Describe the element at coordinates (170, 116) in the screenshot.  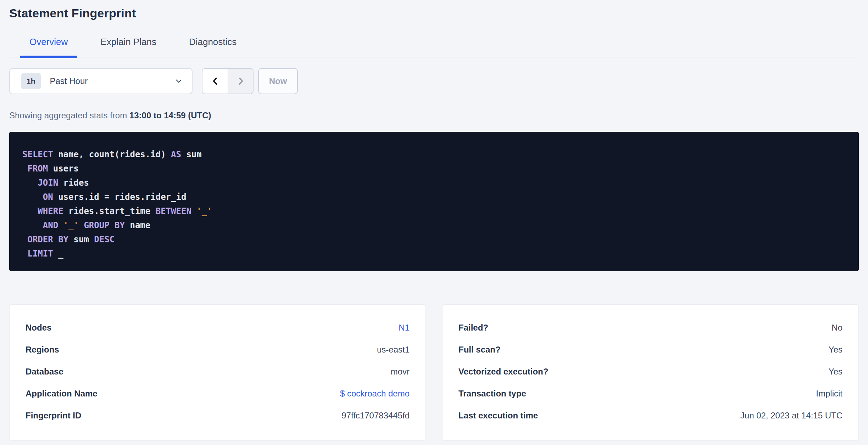
I see `stats-range: 13:00 to 14:59 (UTC)` at that location.